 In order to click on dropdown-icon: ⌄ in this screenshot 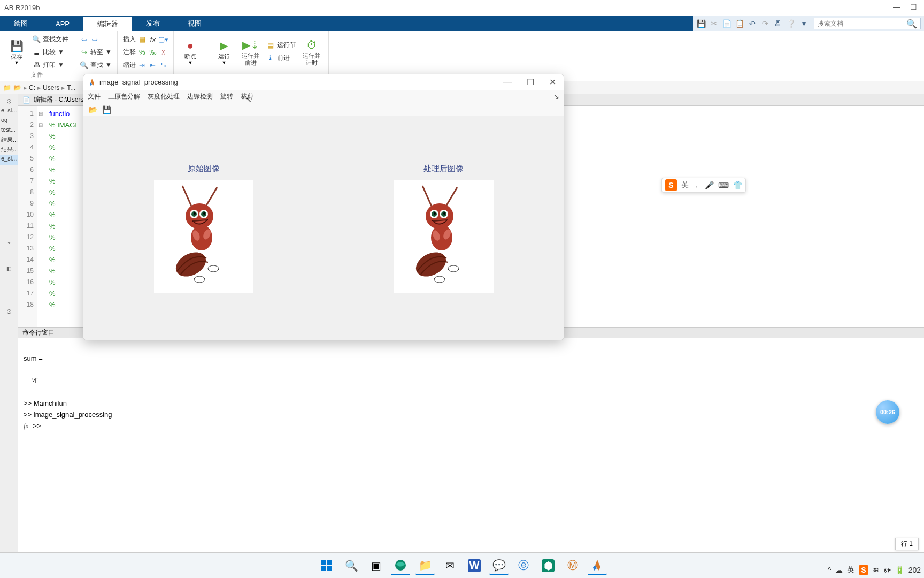, I will do `click(9, 241)`.